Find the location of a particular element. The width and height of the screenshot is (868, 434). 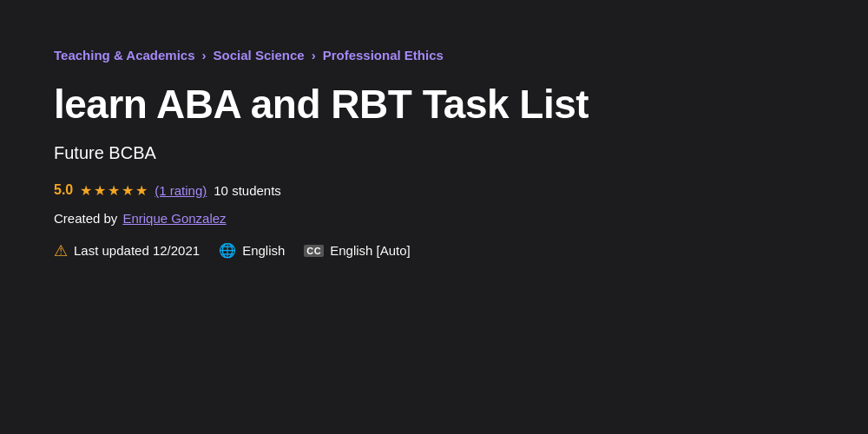

globe-icon: 🌐 is located at coordinates (227, 250).